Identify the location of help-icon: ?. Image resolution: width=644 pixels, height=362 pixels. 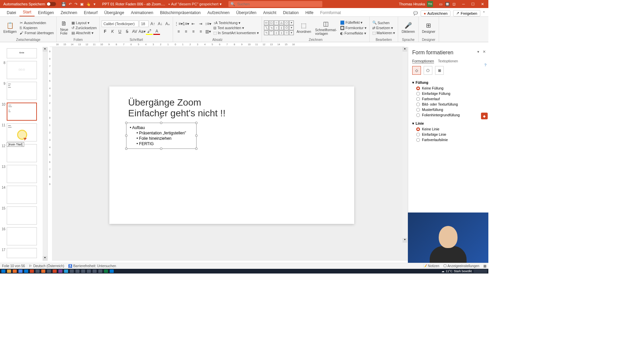
(485, 65).